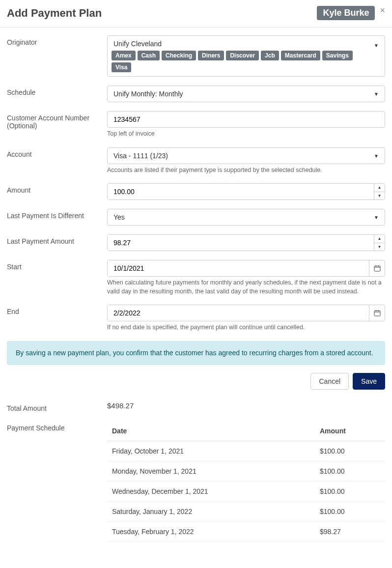 The image size is (392, 568). I want to click on last-amount-input, so click(241, 243).